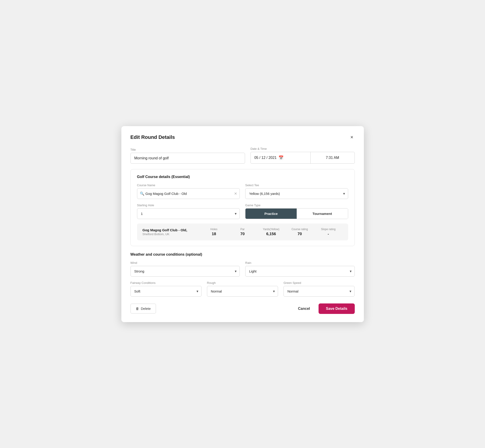 This screenshot has width=485, height=448. What do you see at coordinates (300, 263) in the screenshot?
I see `rain-label: Rain` at bounding box center [300, 263].